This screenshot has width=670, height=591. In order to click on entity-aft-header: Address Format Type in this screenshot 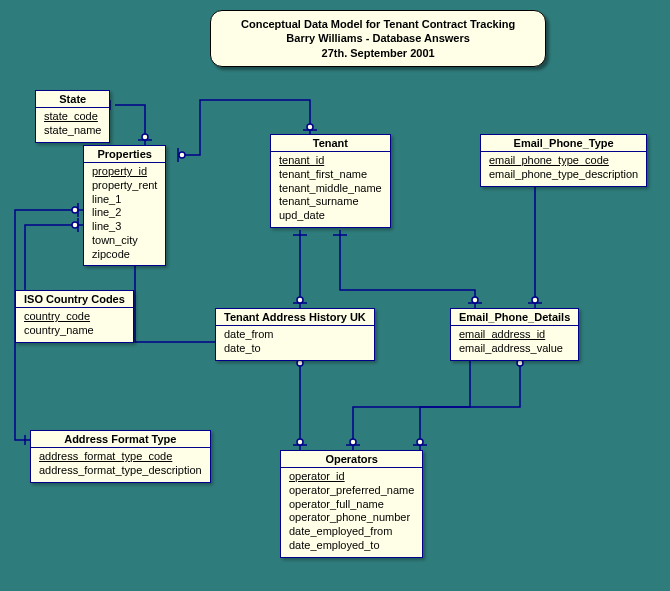, I will do `click(120, 440)`.